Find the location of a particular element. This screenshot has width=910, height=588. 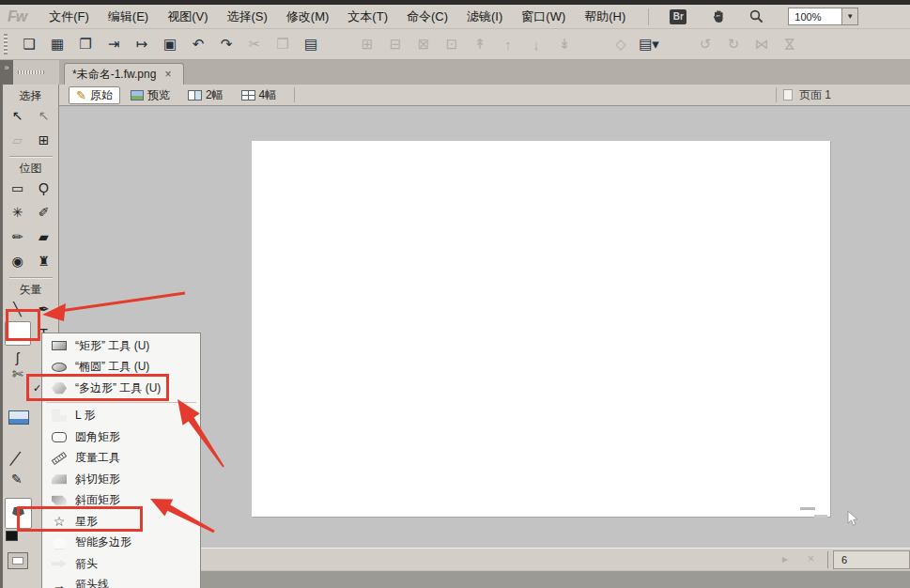

checkmark-icon: ✓ is located at coordinates (38, 389).